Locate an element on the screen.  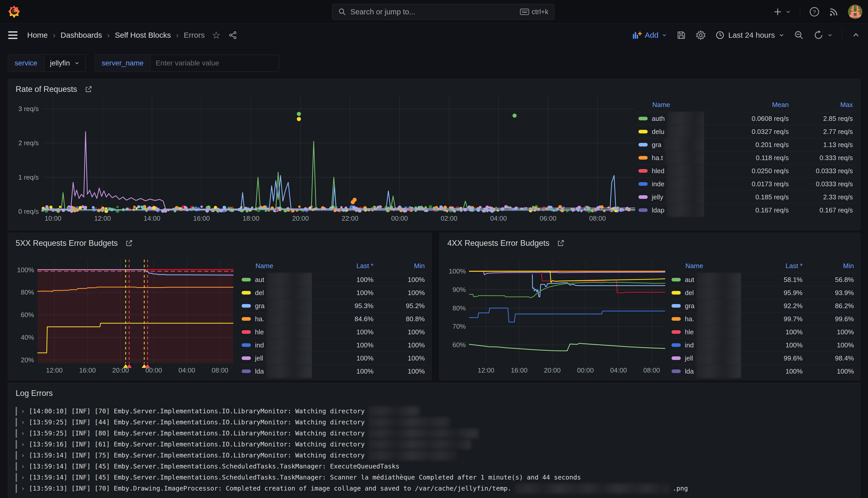
kiosk-mode-icon is located at coordinates (856, 35).